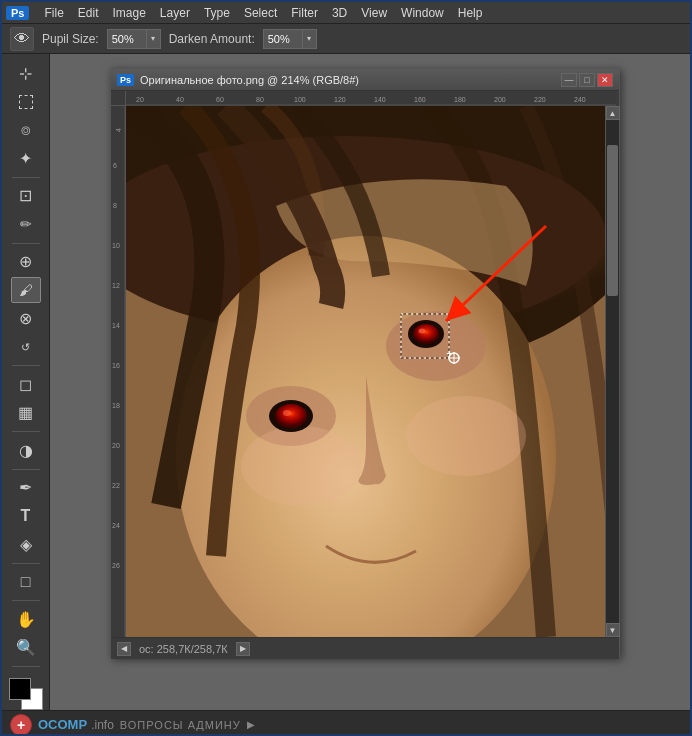 The image size is (692, 736). Describe the element at coordinates (470, 13) in the screenshot. I see `menu-help: Help` at that location.